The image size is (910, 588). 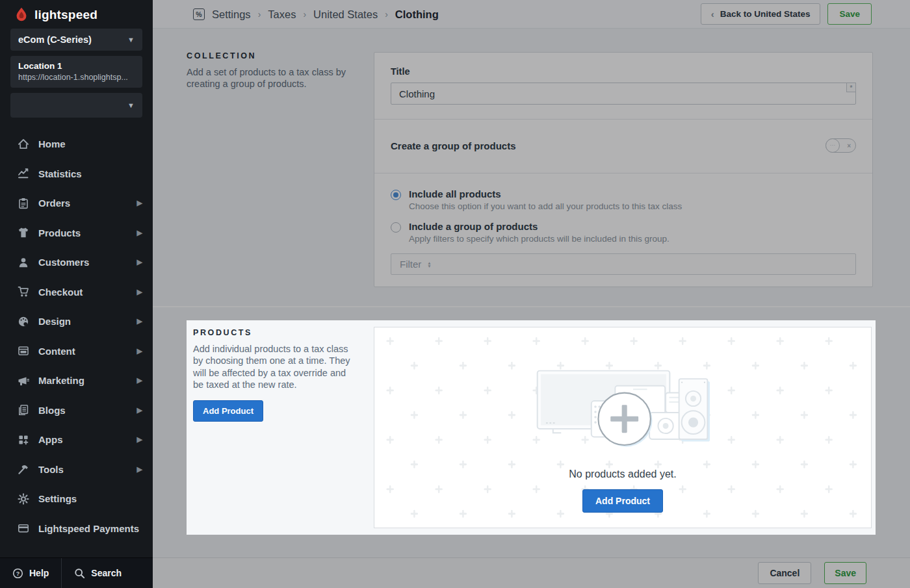 I want to click on empty-state-add-product-button: Add Product, so click(x=623, y=501).